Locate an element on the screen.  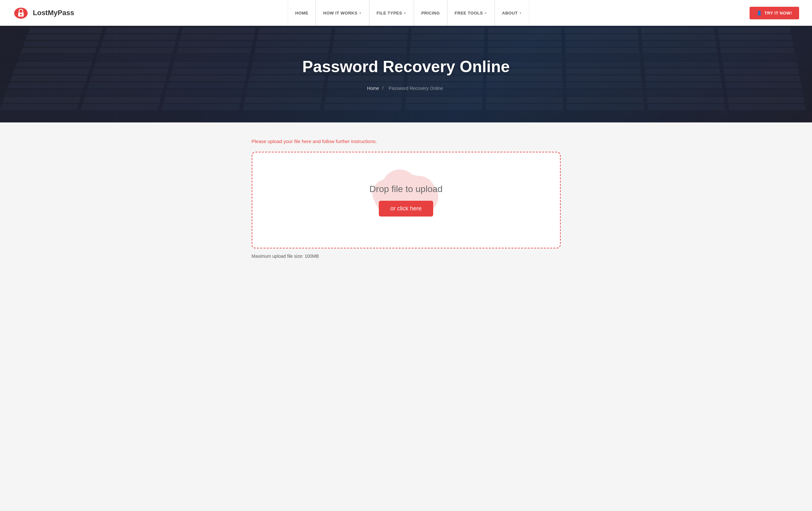
upload-dropzone: Drop file to upload or click here is located at coordinates (406, 200).